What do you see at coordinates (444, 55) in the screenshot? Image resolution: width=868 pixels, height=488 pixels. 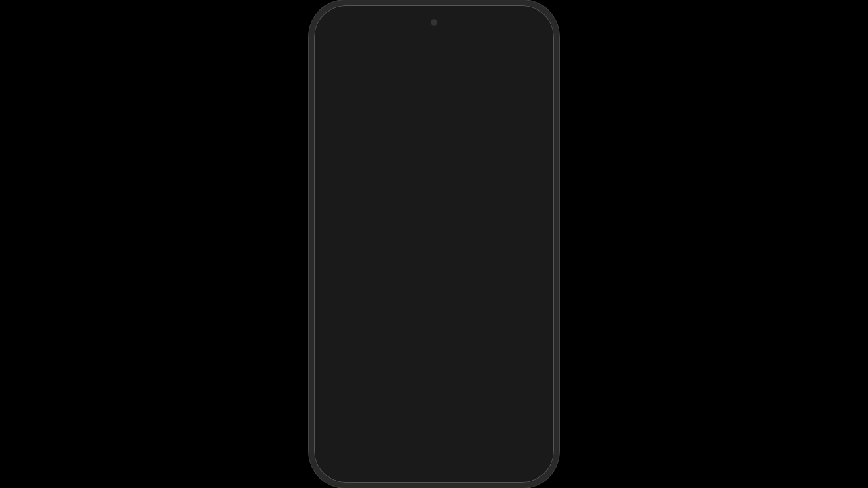 I see `search-button` at bounding box center [444, 55].